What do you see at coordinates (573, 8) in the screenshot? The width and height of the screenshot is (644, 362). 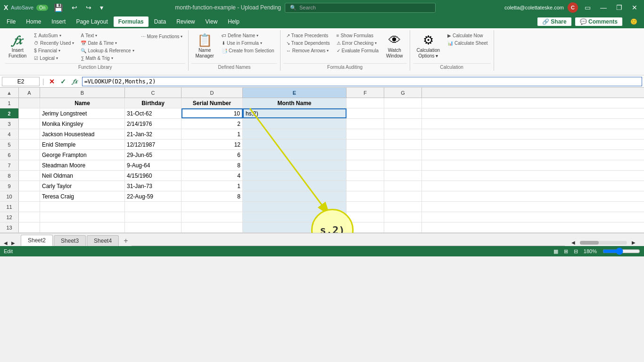 I see `user-avatar: C` at bounding box center [573, 8].